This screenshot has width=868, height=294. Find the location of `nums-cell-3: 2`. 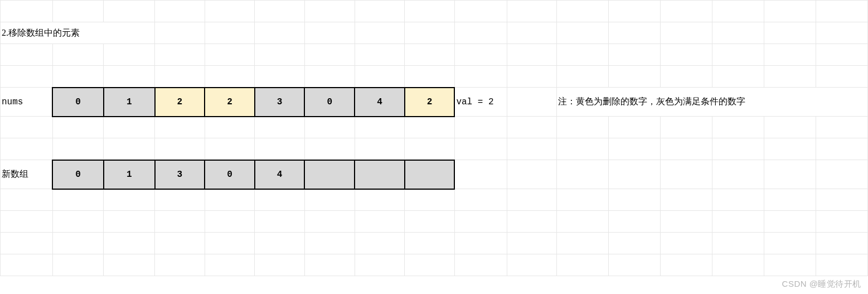

nums-cell-3: 2 is located at coordinates (230, 102).